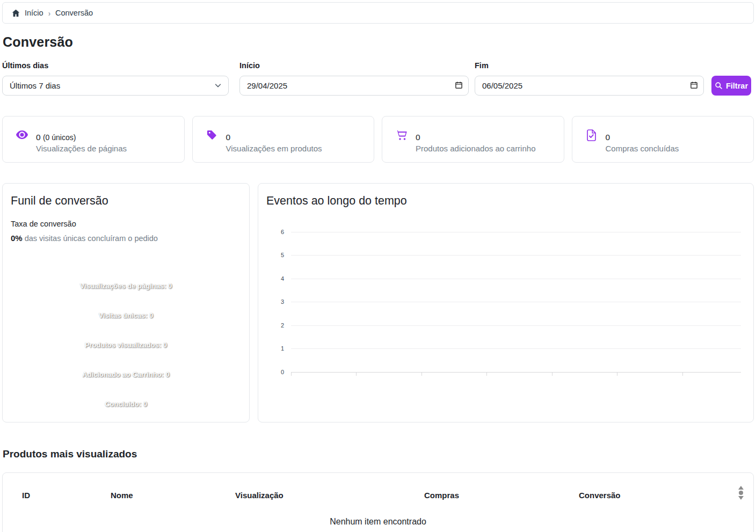  I want to click on gridline: 6, so click(504, 232).